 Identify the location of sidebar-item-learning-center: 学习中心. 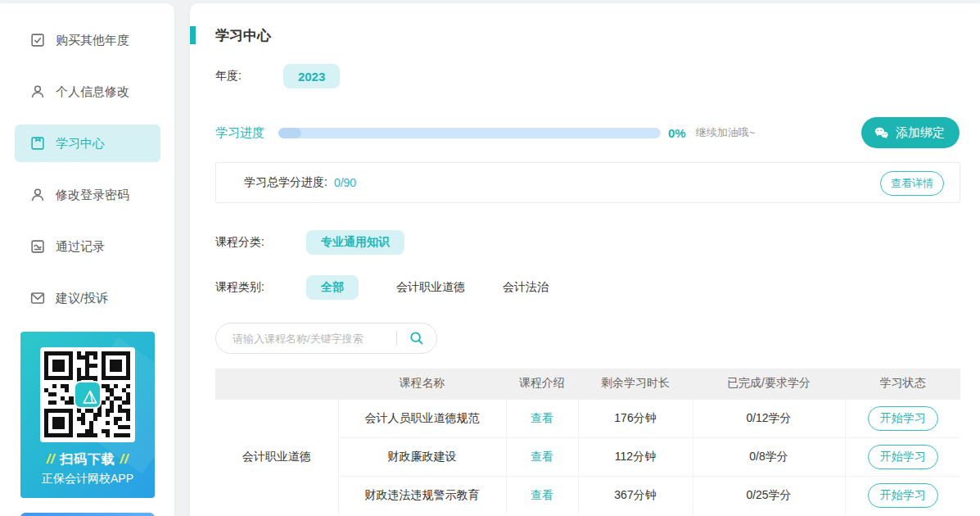
(88, 143).